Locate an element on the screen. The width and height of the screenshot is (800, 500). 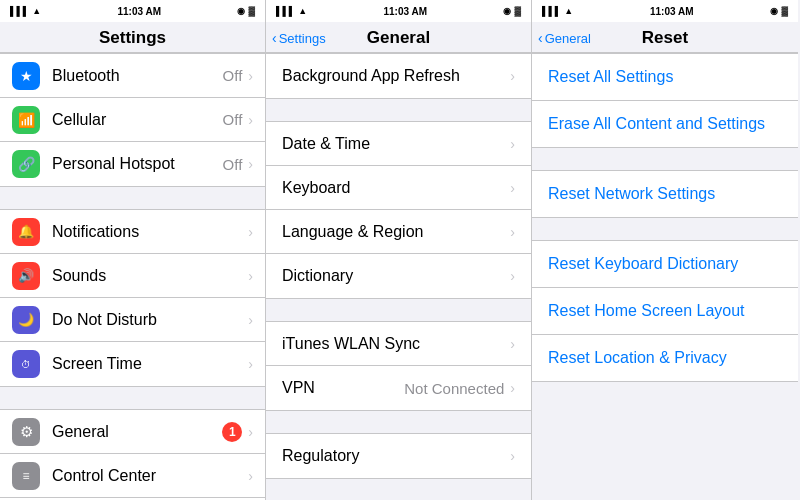
controlcenter-icon: ≡ is located at coordinates (26, 476).